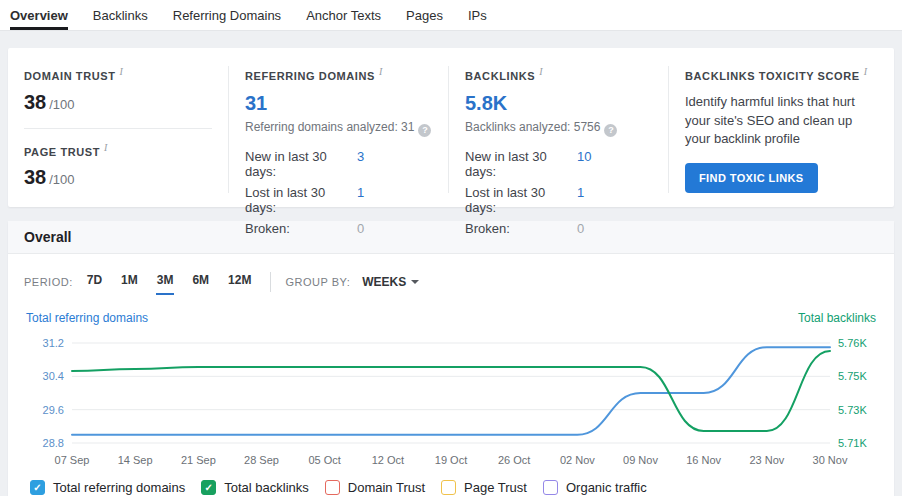 The height and width of the screenshot is (496, 902). What do you see at coordinates (580, 228) in the screenshot?
I see `broken-backlinks-value: 0` at bounding box center [580, 228].